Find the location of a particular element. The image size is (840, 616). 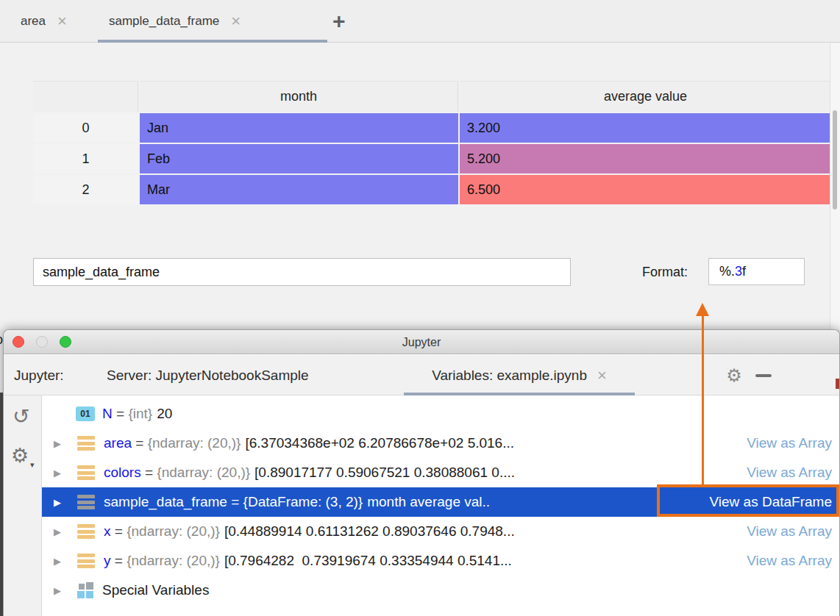

chevron-down-icon: ▾ is located at coordinates (32, 465).